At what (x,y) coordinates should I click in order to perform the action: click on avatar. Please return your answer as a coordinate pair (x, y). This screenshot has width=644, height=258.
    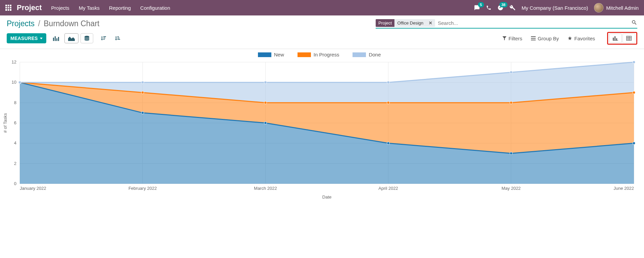
    Looking at the image, I should click on (599, 8).